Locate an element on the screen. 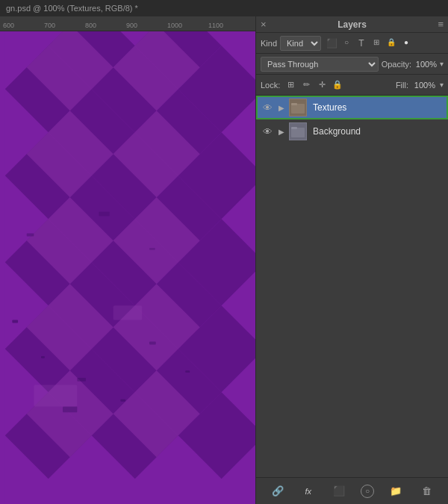 This screenshot has height=504, width=448. blend-opacity-row: Pass Through Normal Multiply Screen Over… is located at coordinates (352, 64).